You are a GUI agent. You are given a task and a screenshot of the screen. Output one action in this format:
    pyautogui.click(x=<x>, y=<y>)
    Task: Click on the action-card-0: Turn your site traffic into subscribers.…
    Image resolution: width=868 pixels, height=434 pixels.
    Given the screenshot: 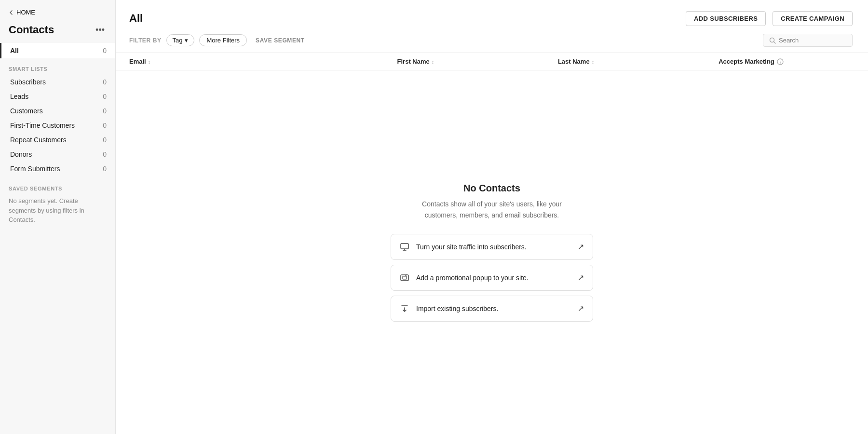 What is the action you would take?
    pyautogui.click(x=492, y=247)
    